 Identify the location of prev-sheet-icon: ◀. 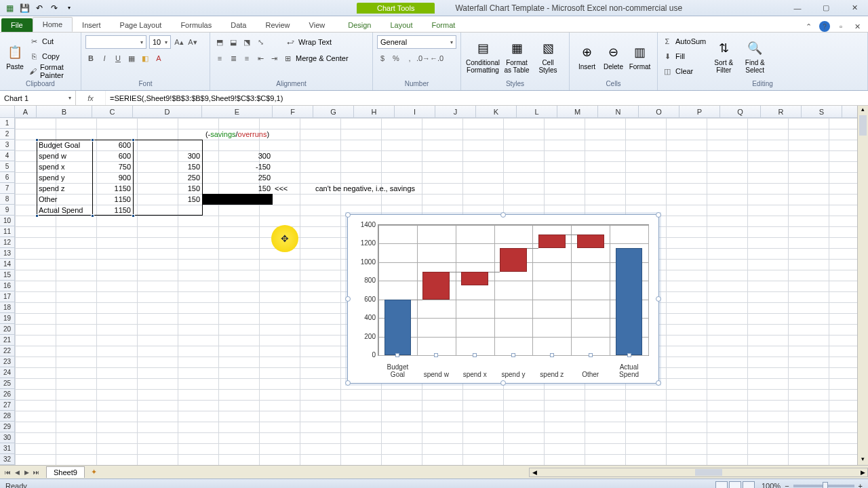
(17, 472).